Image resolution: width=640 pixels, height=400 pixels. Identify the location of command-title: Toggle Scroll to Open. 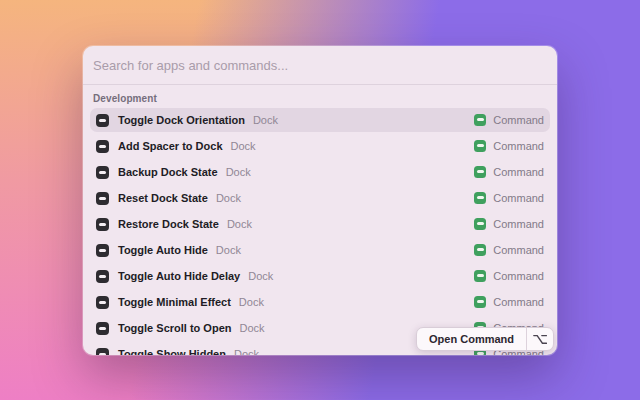
(174, 328).